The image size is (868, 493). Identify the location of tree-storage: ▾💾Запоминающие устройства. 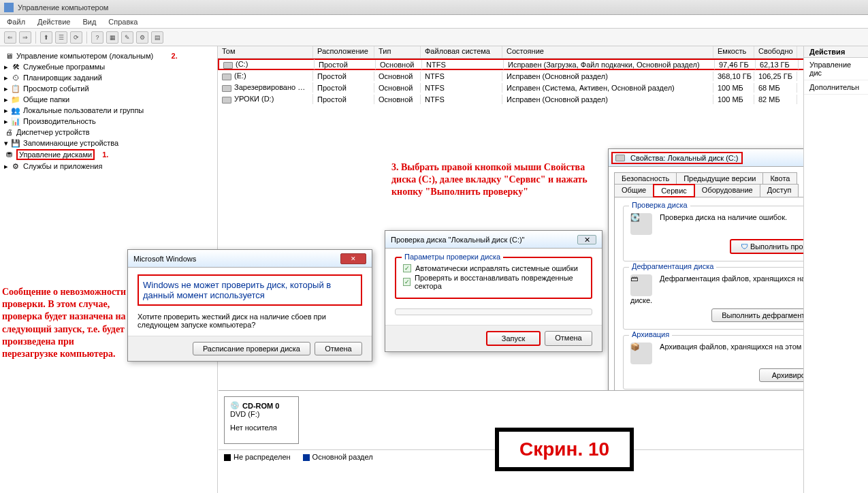
(109, 143).